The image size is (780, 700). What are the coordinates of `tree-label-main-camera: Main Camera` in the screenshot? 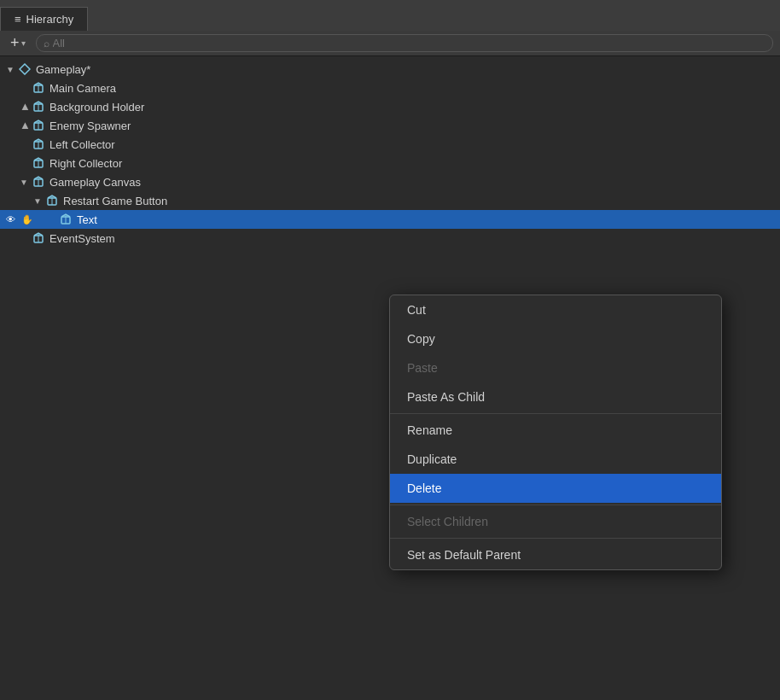 It's located at (83, 89).